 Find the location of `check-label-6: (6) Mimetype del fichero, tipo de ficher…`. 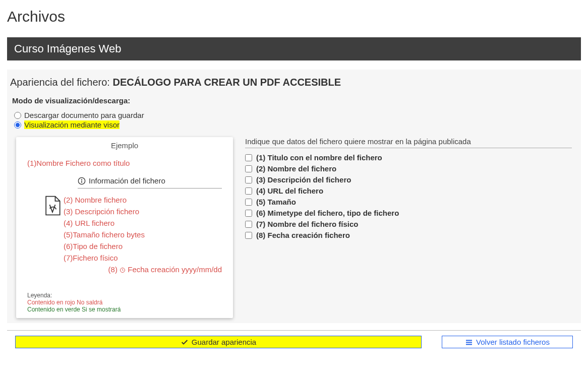

check-label-6: (6) Mimetype del fichero, tipo de ficher… is located at coordinates (328, 213).